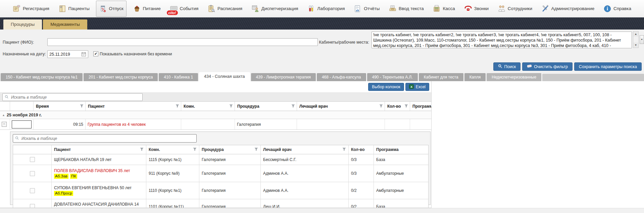  What do you see at coordinates (105, 138) in the screenshot?
I see `inner-table-search` at bounding box center [105, 138].